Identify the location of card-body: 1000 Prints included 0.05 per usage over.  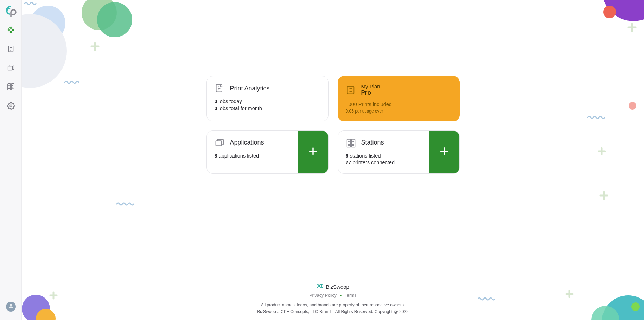
(399, 108).